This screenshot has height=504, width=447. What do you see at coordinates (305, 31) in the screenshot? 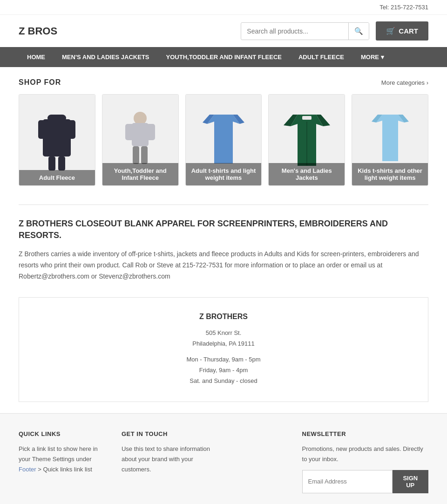
I see `search-box: 🔍` at bounding box center [305, 31].